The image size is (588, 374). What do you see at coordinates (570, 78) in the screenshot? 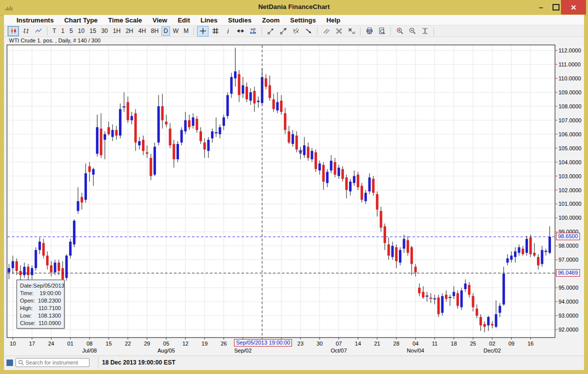
I see `y-axis-label: 110.0000` at bounding box center [570, 78].